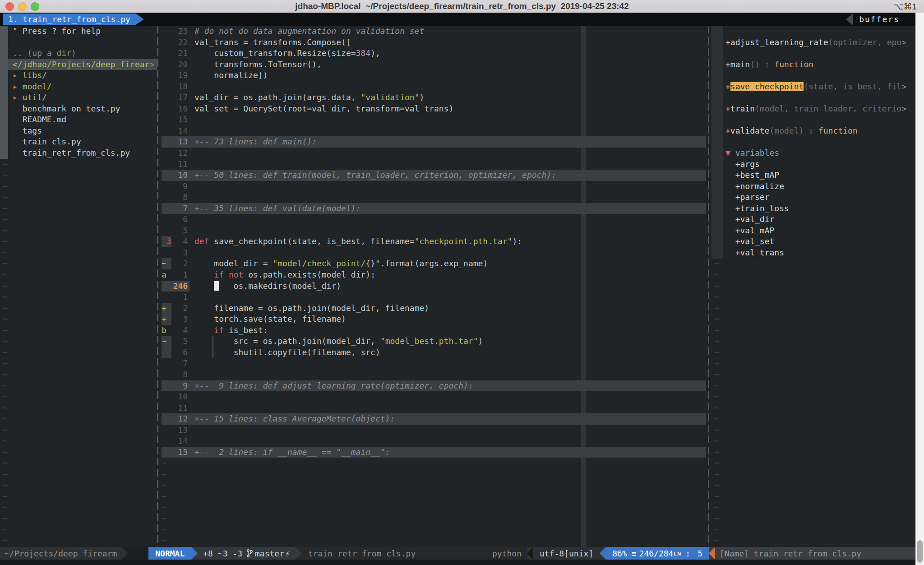  I want to click on tree-item: train_retr_from_cls.py, so click(79, 153).